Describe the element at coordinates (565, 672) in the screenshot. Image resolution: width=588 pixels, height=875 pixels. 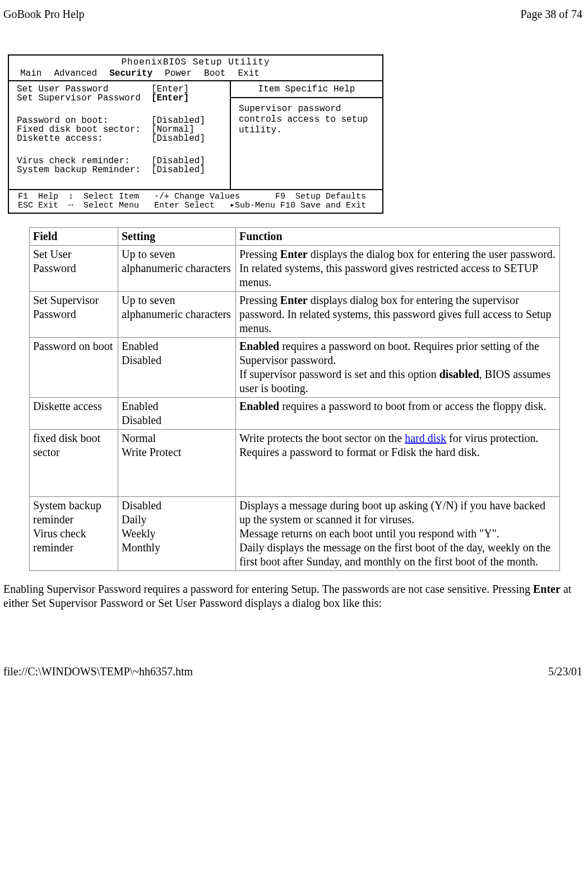
I see `footer-date: 5/23/01` at that location.